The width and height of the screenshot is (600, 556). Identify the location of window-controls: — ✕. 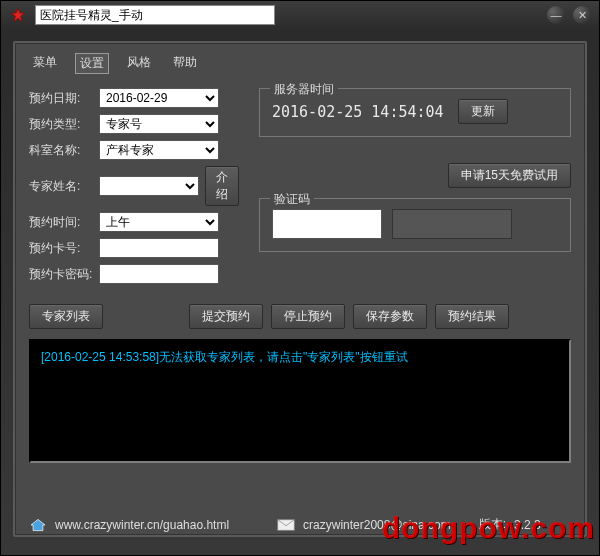
(569, 15).